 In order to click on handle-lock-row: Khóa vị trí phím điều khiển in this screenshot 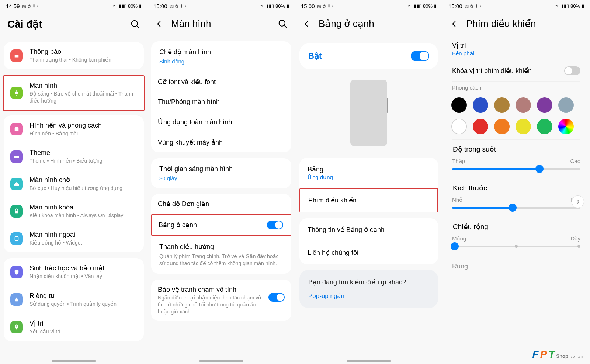, I will do `click(516, 71)`.